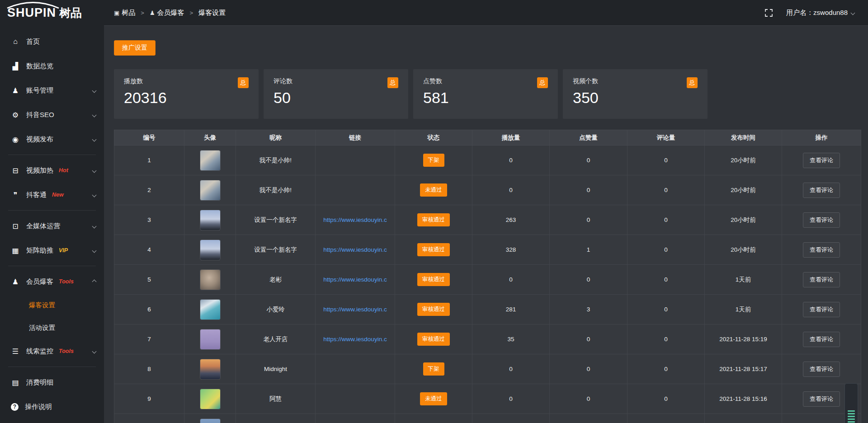 The image size is (868, 423). I want to click on widget-bar, so click(851, 417).